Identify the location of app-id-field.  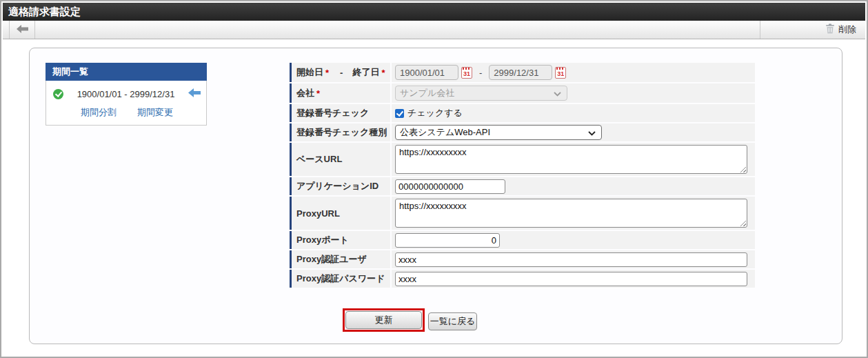
(574, 186).